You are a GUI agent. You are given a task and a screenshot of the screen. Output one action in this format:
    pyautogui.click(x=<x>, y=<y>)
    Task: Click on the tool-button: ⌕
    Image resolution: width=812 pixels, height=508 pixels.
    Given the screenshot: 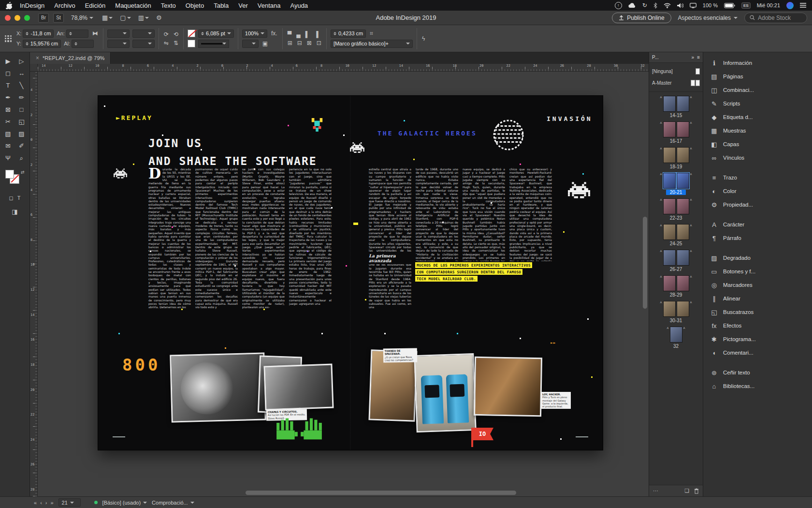 What is the action you would take?
    pyautogui.click(x=22, y=158)
    